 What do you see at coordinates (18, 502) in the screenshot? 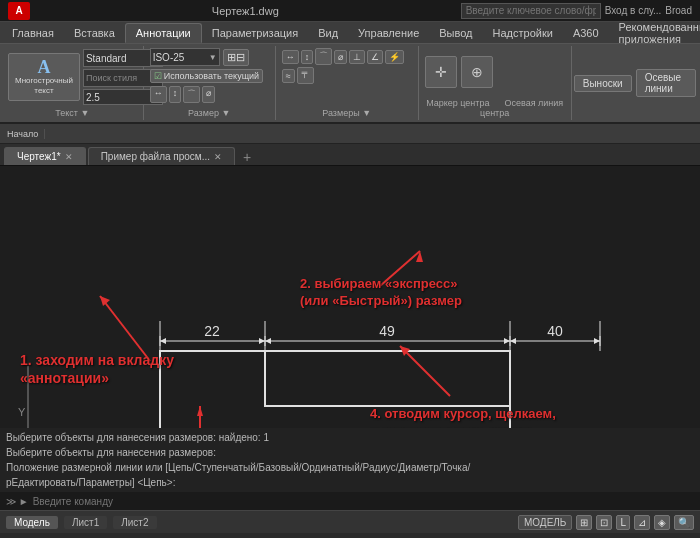
I see `cmd-arrow-icon: ≫ ►` at bounding box center [18, 502].